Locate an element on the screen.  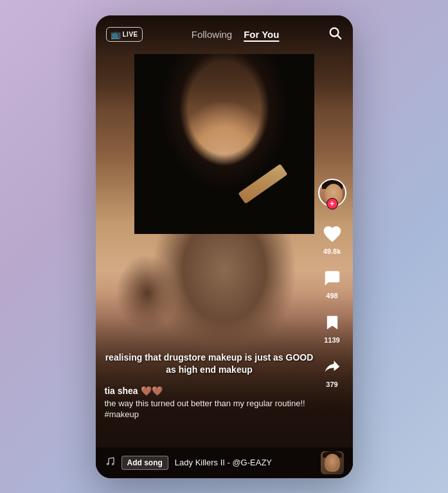
music-note-icon is located at coordinates (110, 463).